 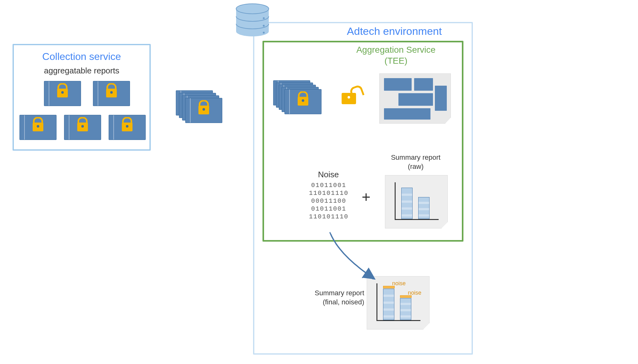 What do you see at coordinates (363, 30) in the screenshot?
I see `adtech-title: Adtech environment` at bounding box center [363, 30].